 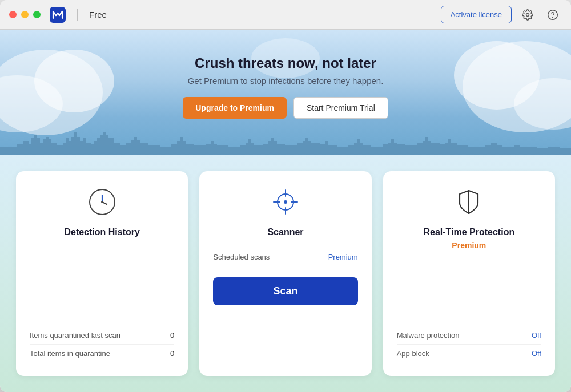 What do you see at coordinates (413, 354) in the screenshot?
I see `stat-label-appblock: App block` at bounding box center [413, 354].